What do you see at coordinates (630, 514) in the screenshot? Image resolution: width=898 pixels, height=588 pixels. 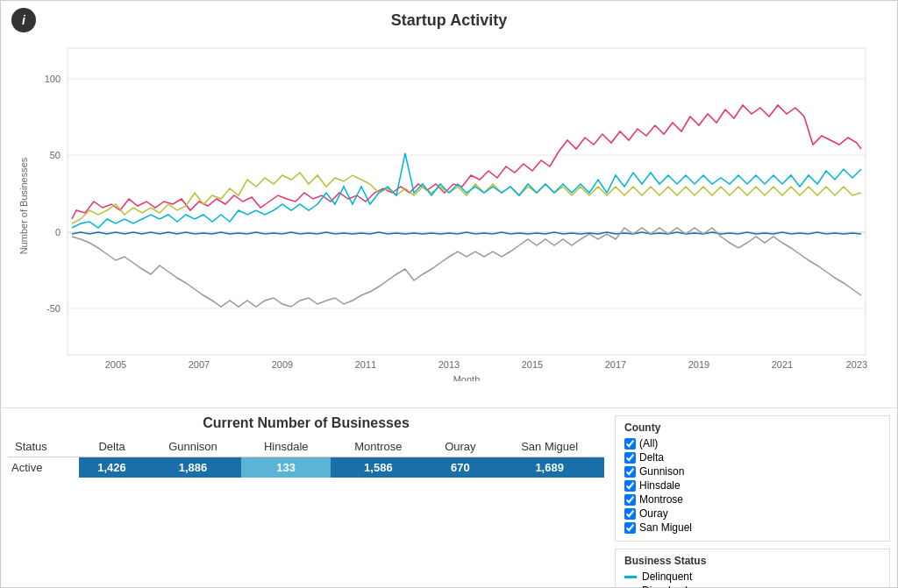 I see `county-checkbox-ouray` at bounding box center [630, 514].